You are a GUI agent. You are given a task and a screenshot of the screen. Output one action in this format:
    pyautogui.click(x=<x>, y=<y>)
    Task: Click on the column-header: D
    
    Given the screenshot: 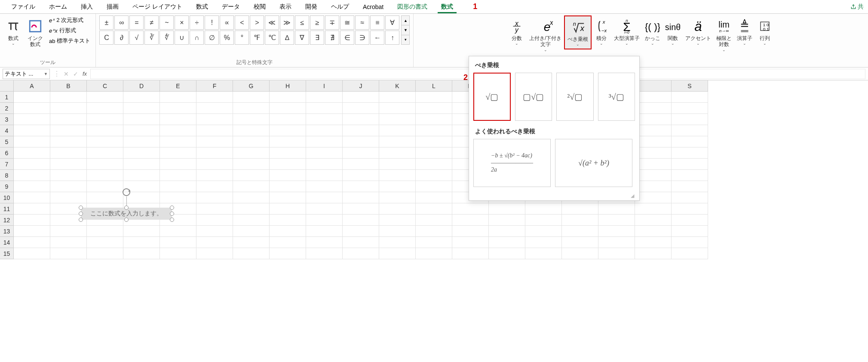 What is the action you would take?
    pyautogui.click(x=142, y=86)
    